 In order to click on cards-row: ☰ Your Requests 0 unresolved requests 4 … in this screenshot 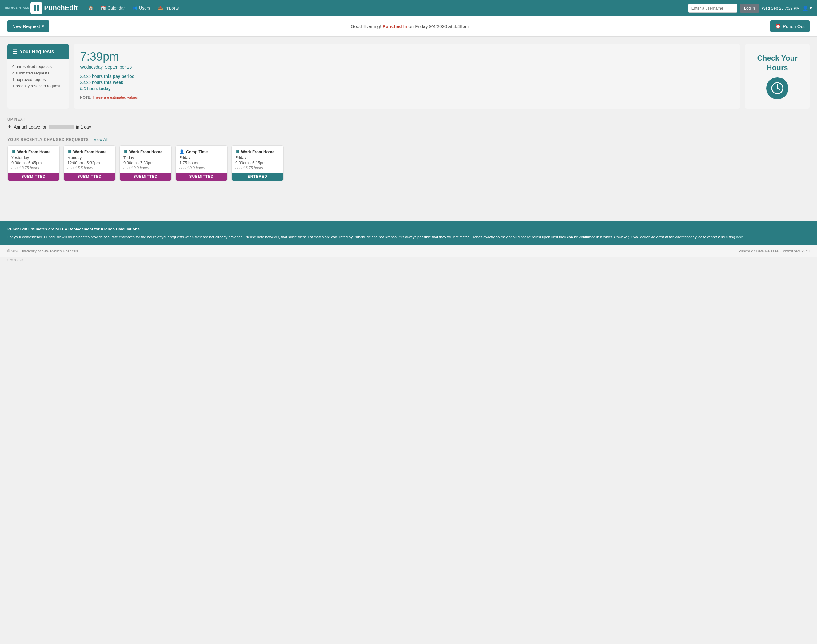, I will do `click(409, 76)`.